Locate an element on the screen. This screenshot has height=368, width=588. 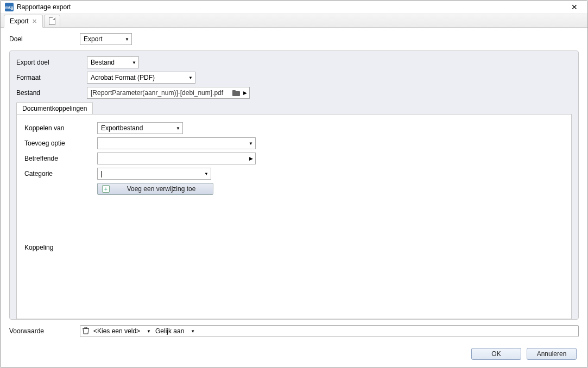
label-bestand: Bestand is located at coordinates (52, 93).